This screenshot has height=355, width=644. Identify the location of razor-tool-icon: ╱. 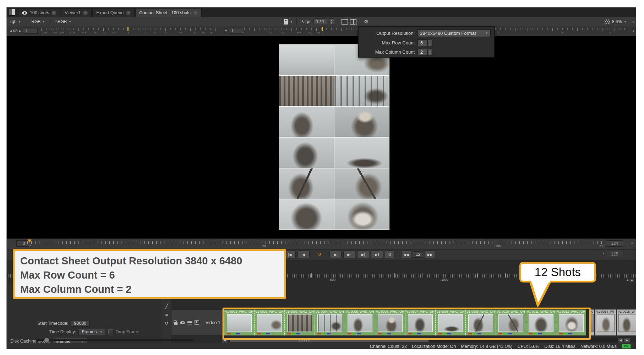
(167, 306).